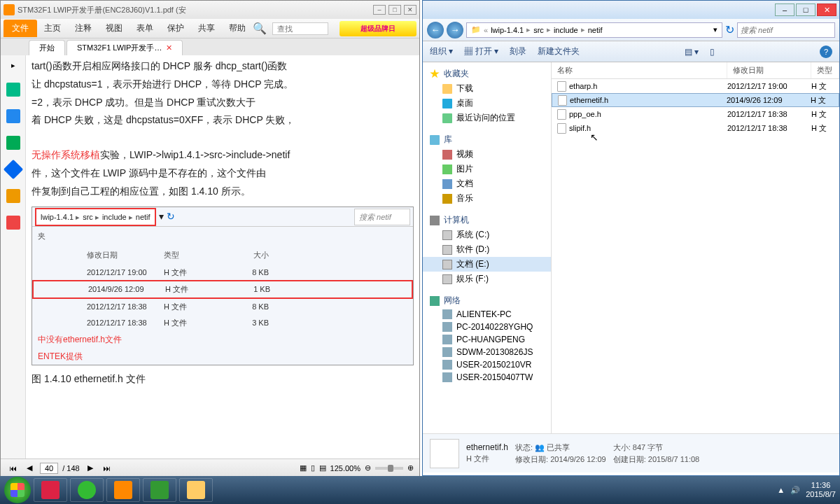 This screenshot has height=504, width=840. I want to click on file-row: ppp_oe.h2012/12/17 18:38H 文, so click(696, 114).